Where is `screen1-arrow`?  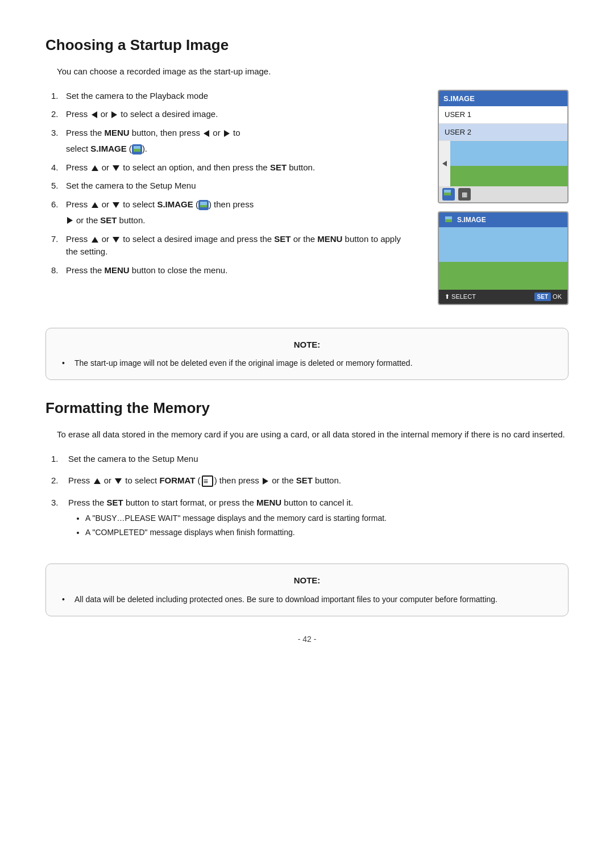
screen1-arrow is located at coordinates (445, 164).